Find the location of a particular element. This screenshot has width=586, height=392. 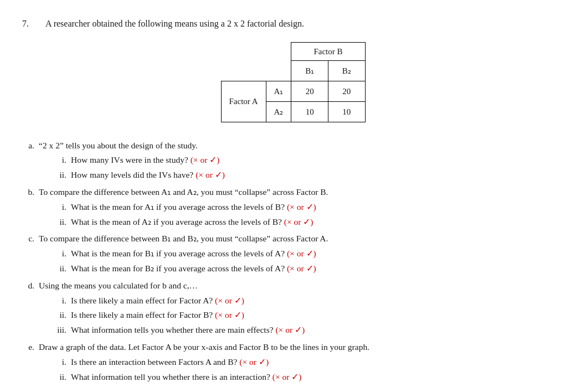

answer-item-c: c. To compare the difference between B₁ … is located at coordinates (293, 254).